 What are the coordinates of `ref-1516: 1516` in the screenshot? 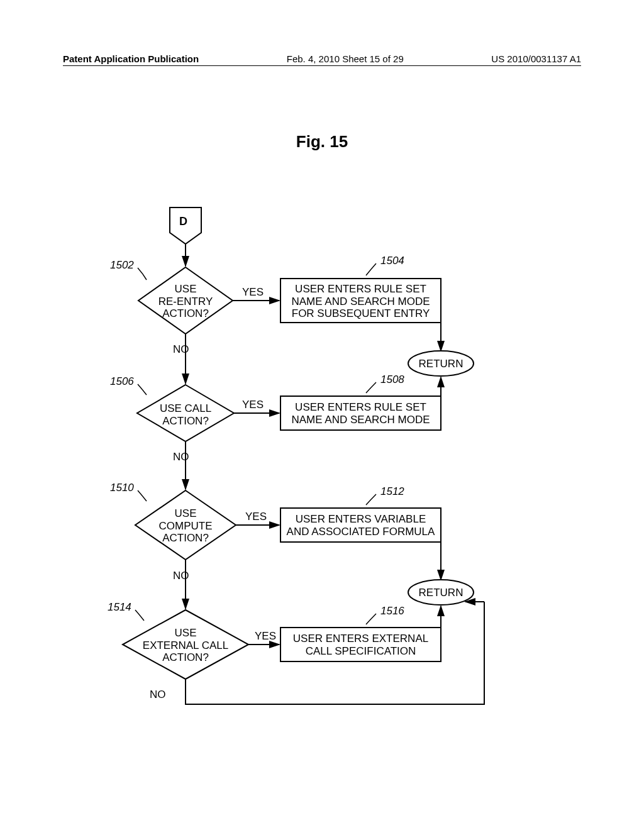 It's located at (392, 611).